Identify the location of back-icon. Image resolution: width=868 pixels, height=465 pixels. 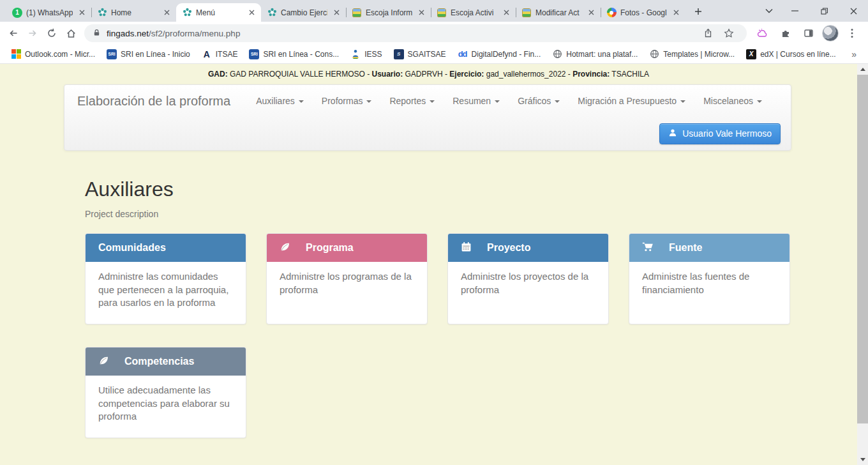
(13, 33).